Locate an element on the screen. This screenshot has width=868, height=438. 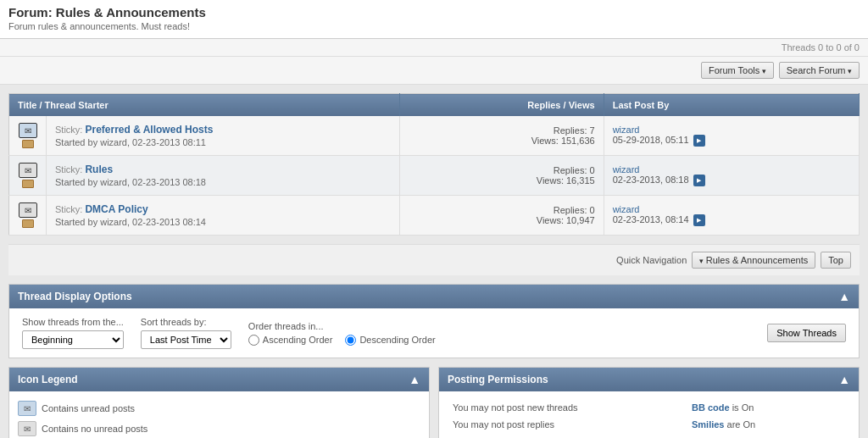
quick-nav-dropdown: Rules & Announcements is located at coordinates (754, 260).